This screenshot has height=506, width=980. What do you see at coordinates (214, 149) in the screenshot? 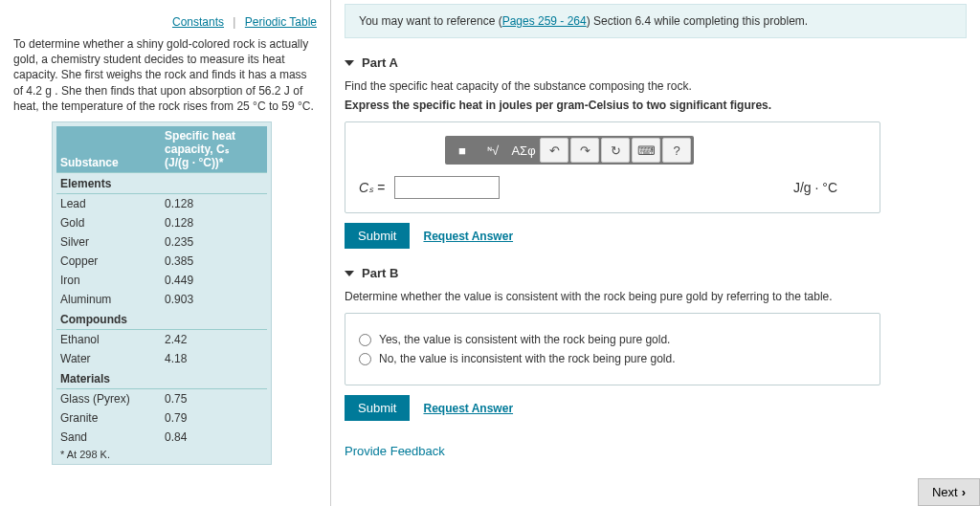
I see `col-capacity: Specific heat capacity, Cₛ (J/(g · °C))*` at bounding box center [214, 149].